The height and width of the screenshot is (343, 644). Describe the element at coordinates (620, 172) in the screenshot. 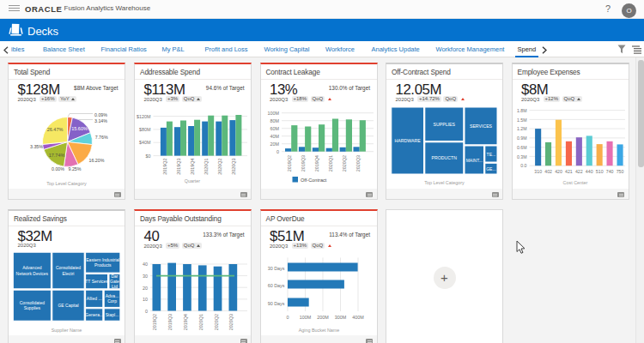

I see `svg-text: 750` at that location.